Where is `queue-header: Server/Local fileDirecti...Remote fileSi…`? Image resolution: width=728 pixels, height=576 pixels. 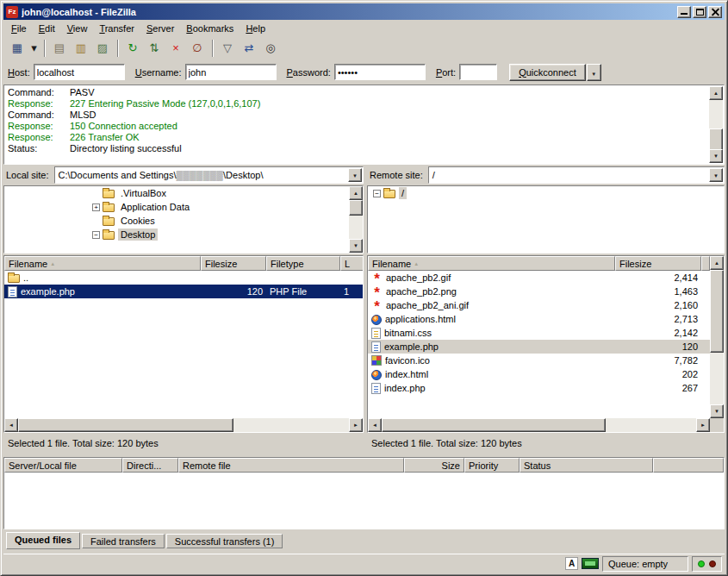
queue-header: Server/Local fileDirecti...Remote fileSi… is located at coordinates (364, 466).